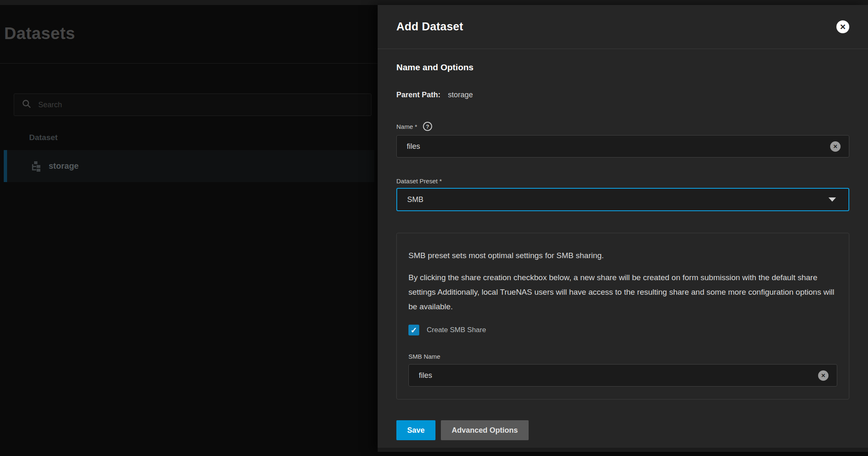  I want to click on preset-field-label-row: Dataset Preset *, so click(623, 181).